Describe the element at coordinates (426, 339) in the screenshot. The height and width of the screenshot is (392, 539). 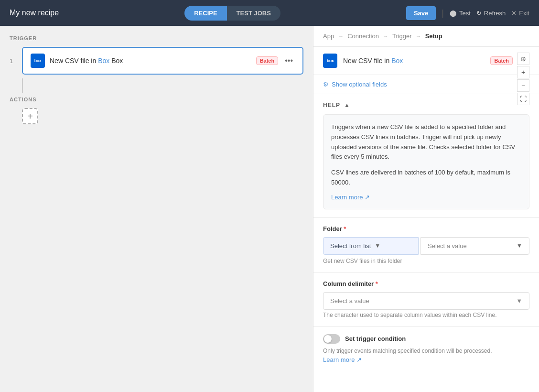
I see `toggle-row: Set trigger condition` at that location.